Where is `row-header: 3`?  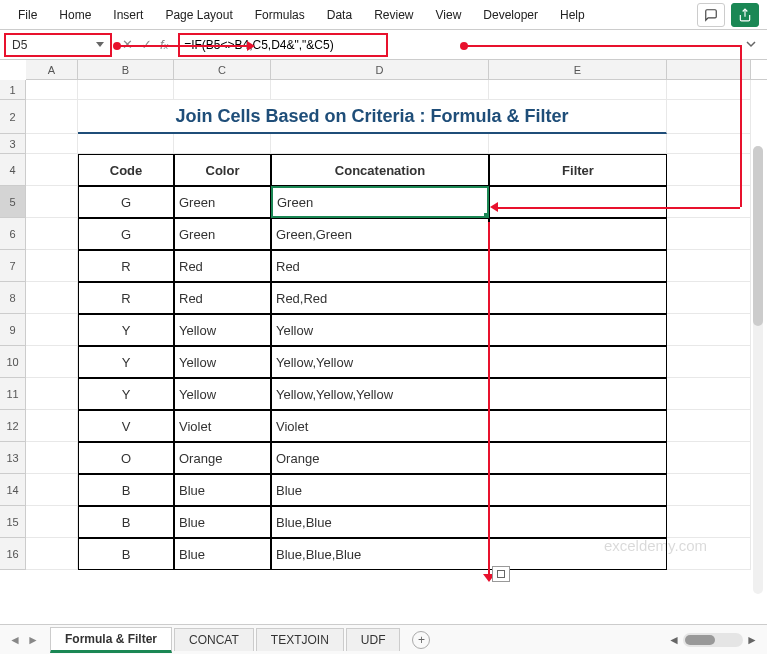 row-header: 3 is located at coordinates (13, 144).